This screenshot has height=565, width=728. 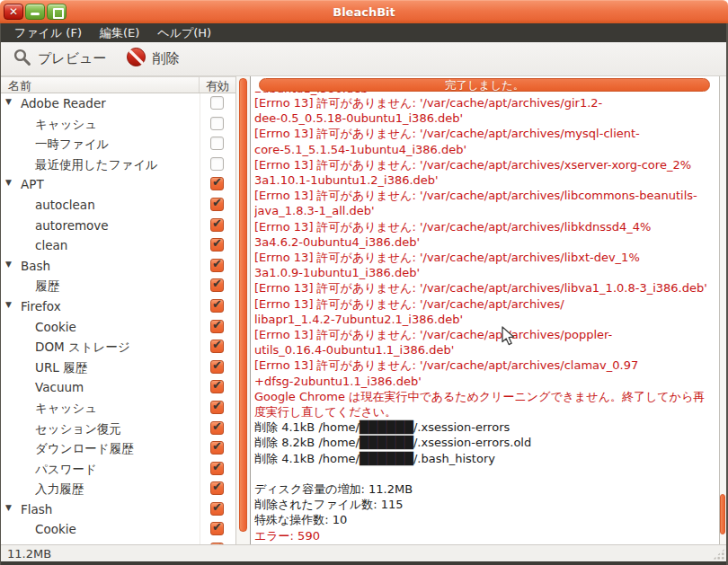 I want to click on tree-row: セッション復元, so click(x=119, y=429).